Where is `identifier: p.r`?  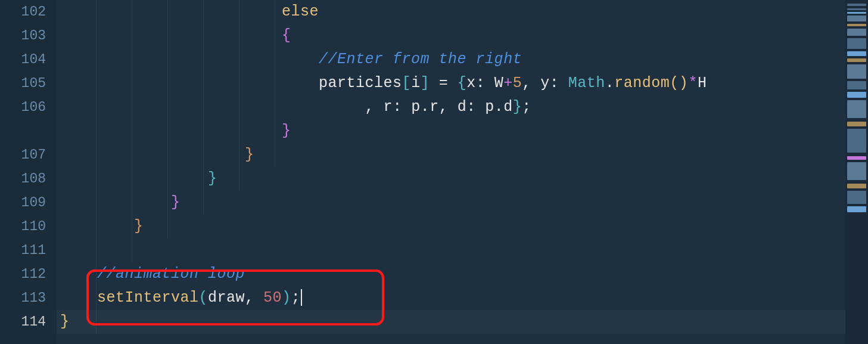
identifier: p.r is located at coordinates (425, 107).